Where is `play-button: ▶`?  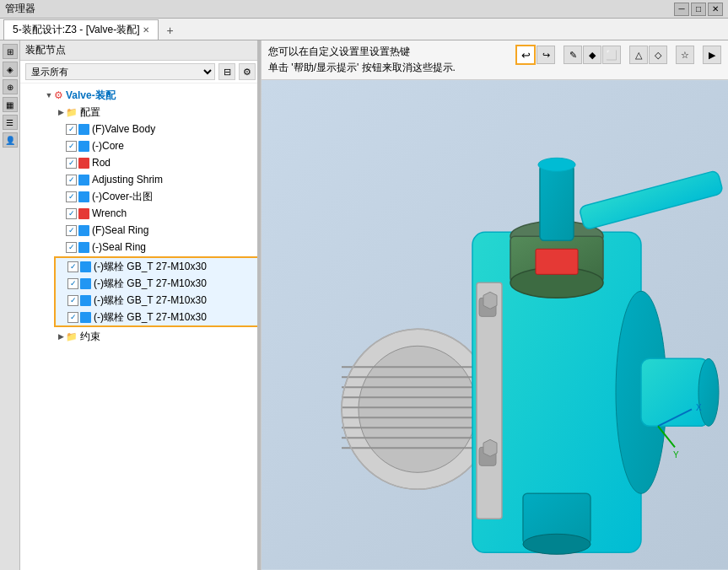 play-button: ▶ is located at coordinates (712, 55).